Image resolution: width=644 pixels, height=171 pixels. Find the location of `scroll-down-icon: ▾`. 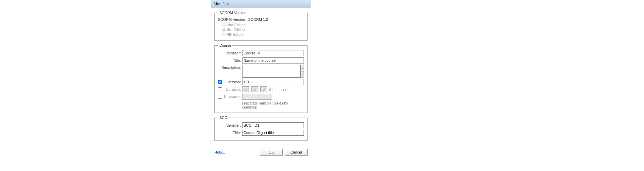

scroll-down-icon: ▾ is located at coordinates (302, 75).